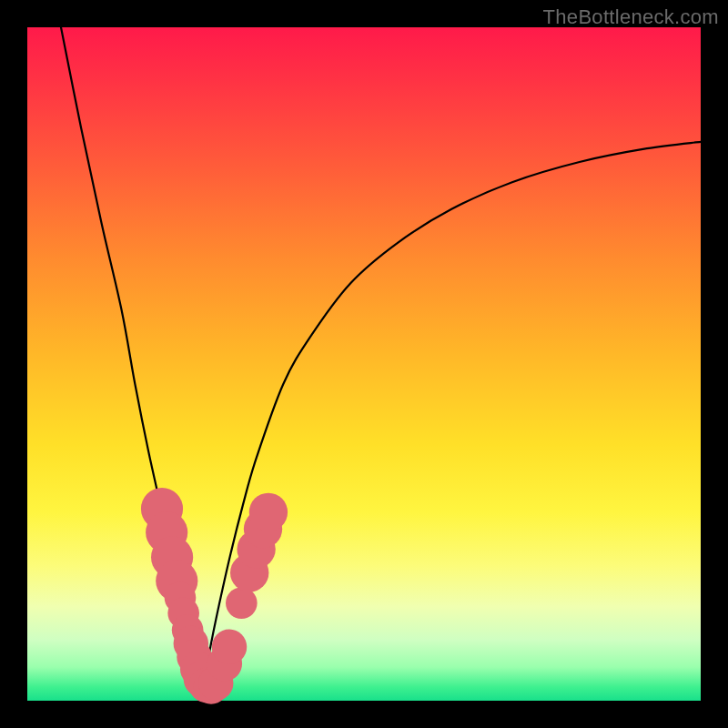 The height and width of the screenshot is (728, 728). What do you see at coordinates (632, 17) in the screenshot?
I see `watermark-text: TheBottleneck.com` at bounding box center [632, 17].